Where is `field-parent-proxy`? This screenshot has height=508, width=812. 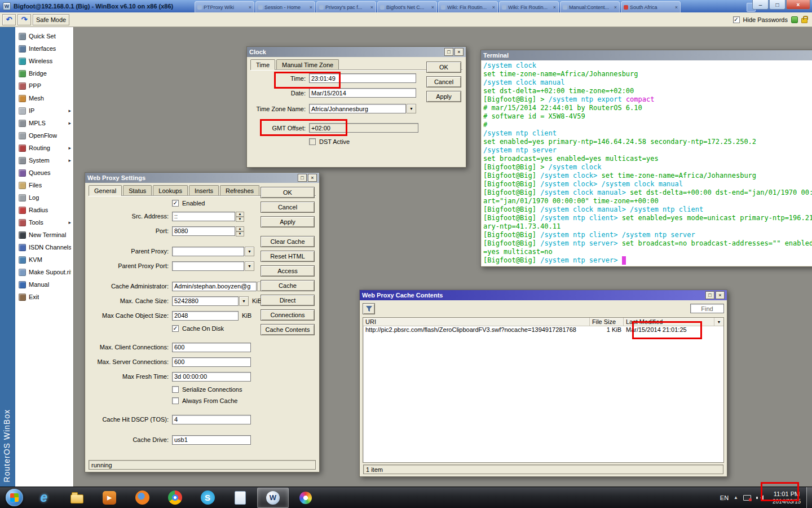
field-parent-proxy is located at coordinates (208, 252).